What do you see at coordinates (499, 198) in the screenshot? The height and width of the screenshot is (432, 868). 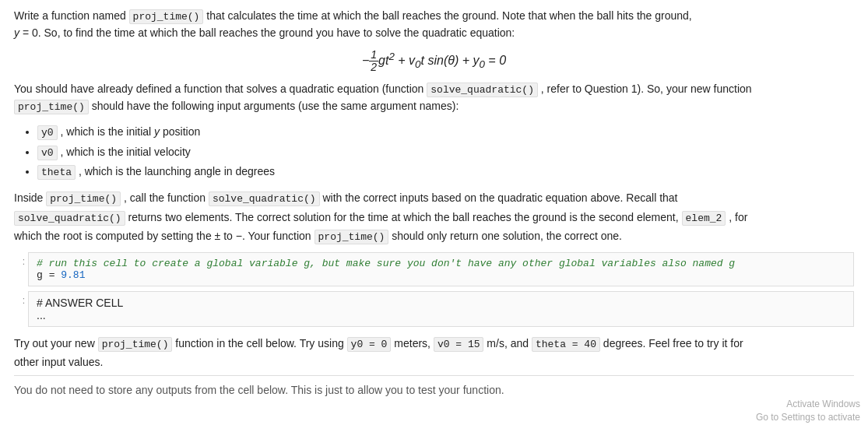 I see `inside-text-1c: with the correct inputs based on the qua…` at bounding box center [499, 198].